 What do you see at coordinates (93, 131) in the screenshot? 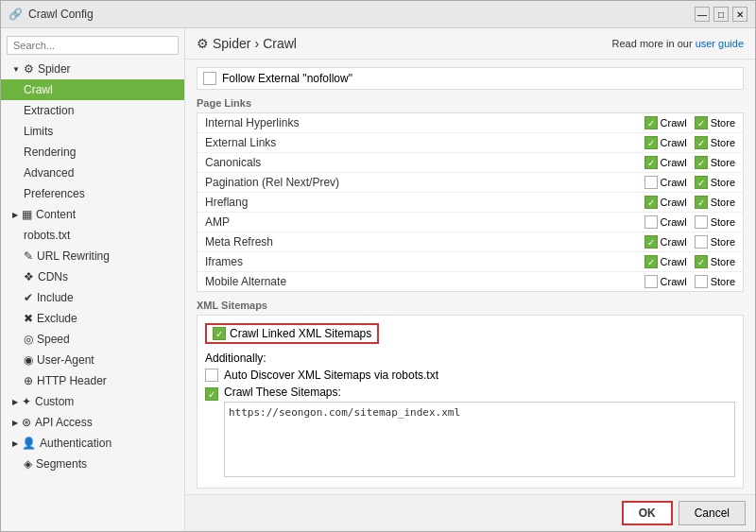
I see `sidebar-item-limits: Limits` at bounding box center [93, 131].